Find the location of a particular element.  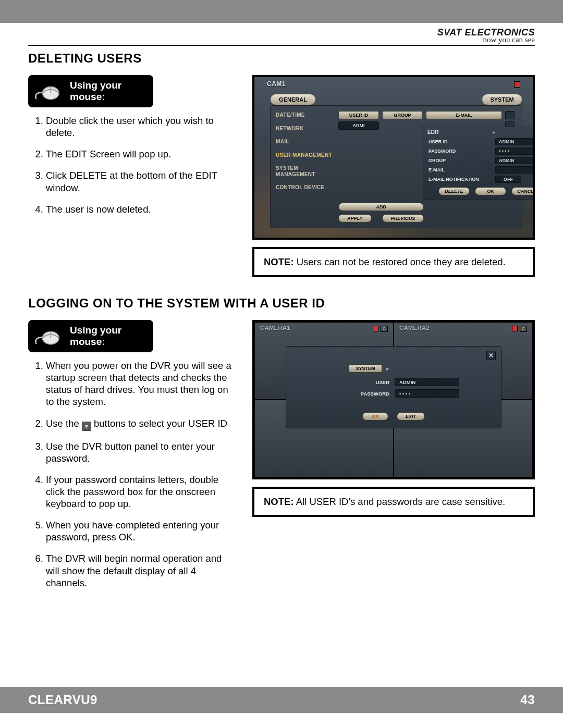

list-item: The EDIT Screen will pop up. is located at coordinates (141, 154).